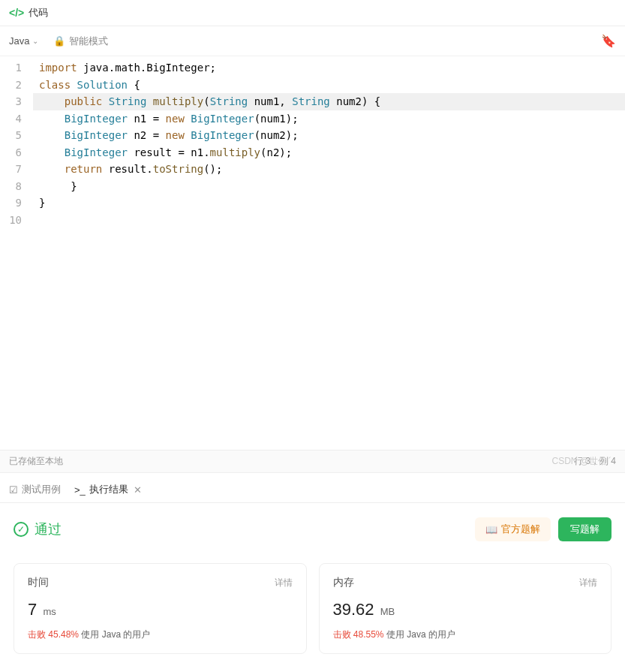 The image size is (625, 672). I want to click on memory-suffix: 使用 Java 的用户, so click(421, 634).